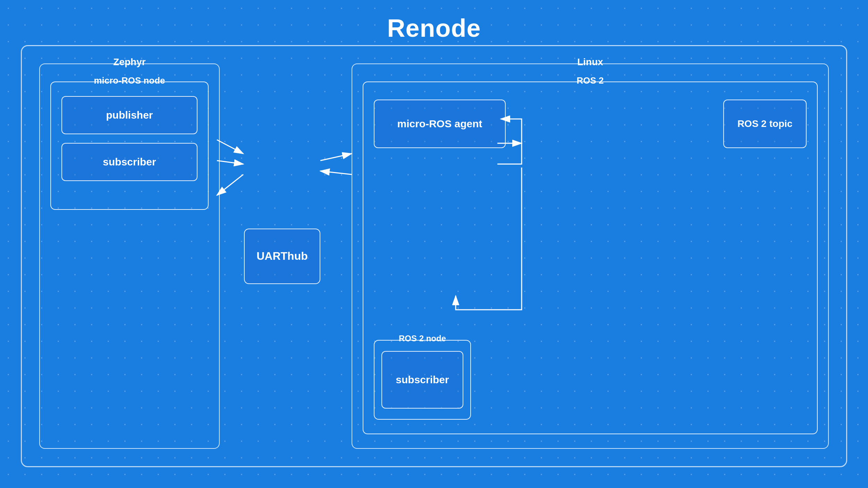 The height and width of the screenshot is (488, 868). Describe the element at coordinates (422, 339) in the screenshot. I see `ros2-node-label: ROS 2 node` at that location.